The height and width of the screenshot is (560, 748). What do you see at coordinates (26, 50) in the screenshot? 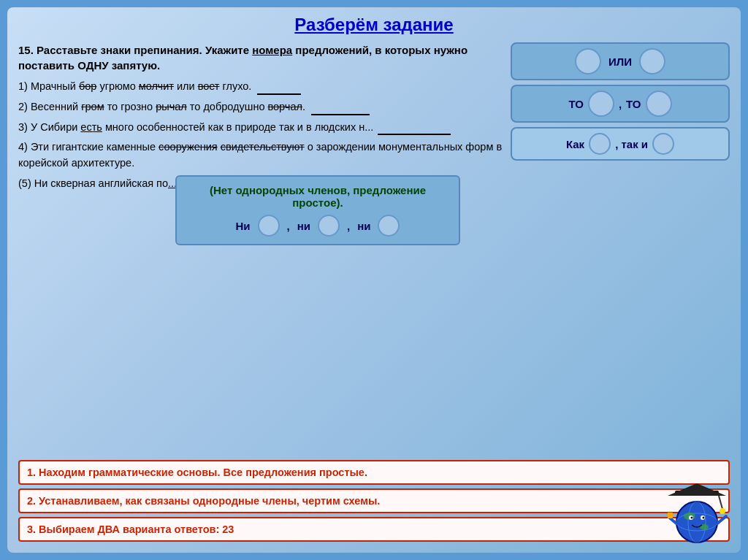
I see `task-number: 15.` at bounding box center [26, 50].